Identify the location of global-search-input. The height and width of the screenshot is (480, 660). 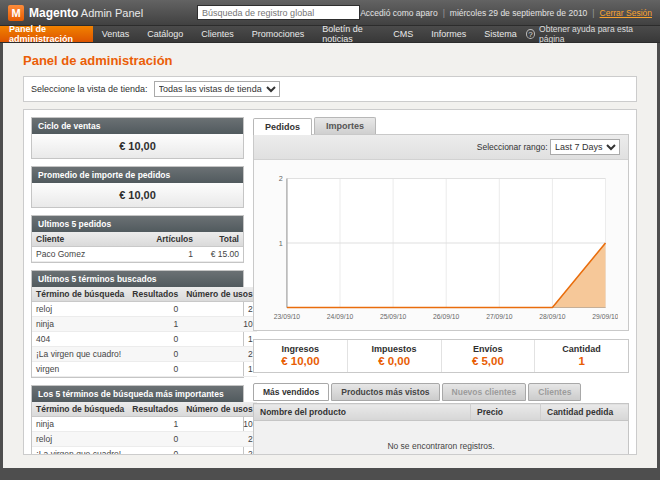
(278, 12).